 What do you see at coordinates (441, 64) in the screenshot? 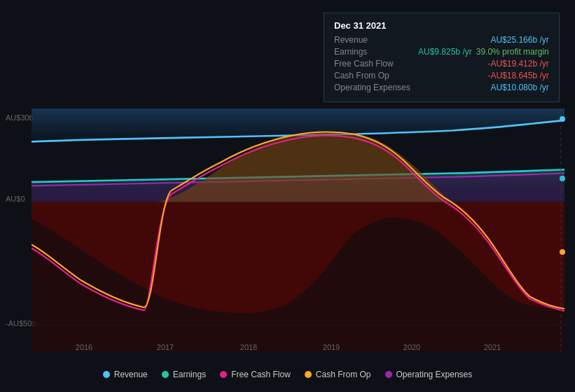
I see `tooltip-row-fcf: Free Cash Flow -AU$19.412b /yr` at bounding box center [441, 64].